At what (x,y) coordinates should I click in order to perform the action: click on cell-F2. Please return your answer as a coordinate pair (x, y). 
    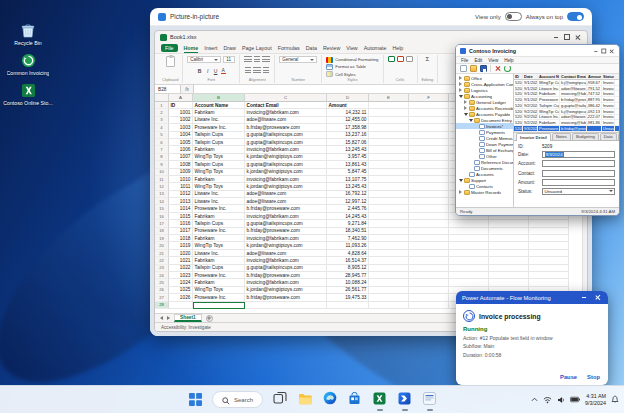
    Looking at the image, I should click on (429, 112).